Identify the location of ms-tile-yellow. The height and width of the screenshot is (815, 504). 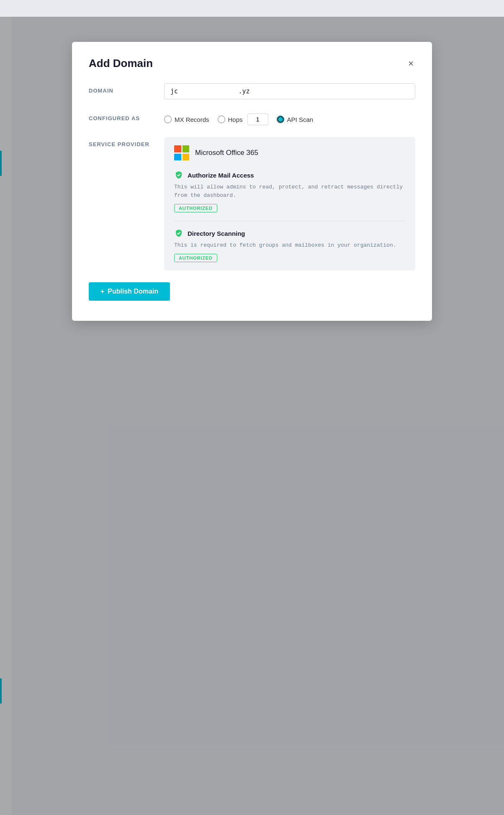
(186, 157).